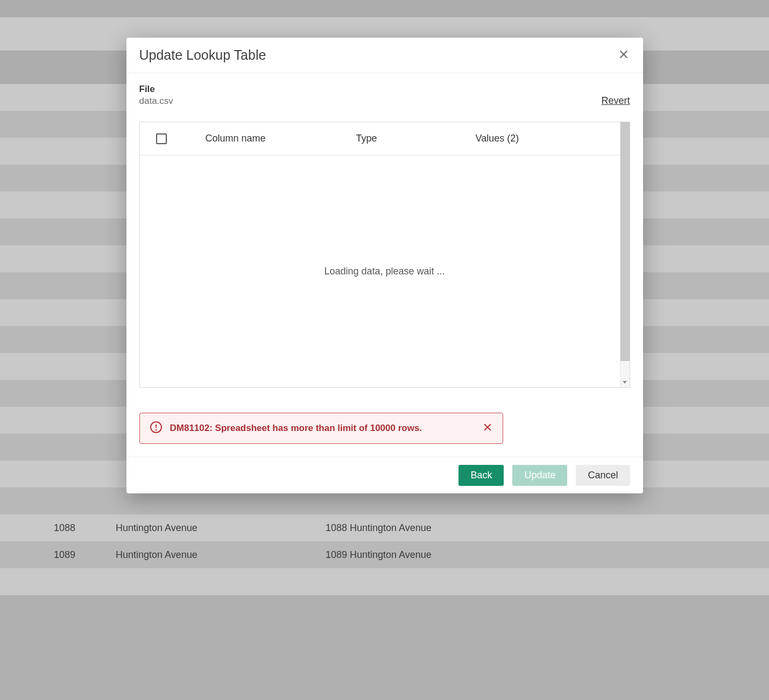 The height and width of the screenshot is (700, 769). What do you see at coordinates (625, 255) in the screenshot?
I see `scrollbar` at bounding box center [625, 255].